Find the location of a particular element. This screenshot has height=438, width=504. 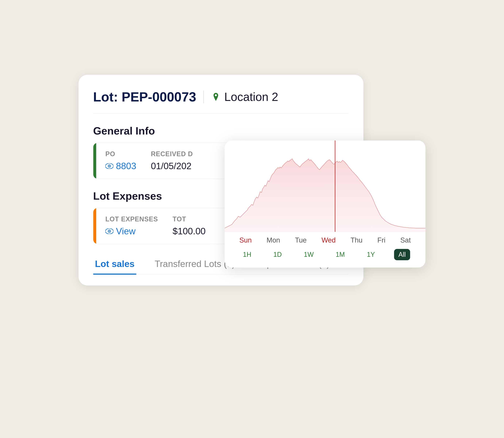

general-info-accent is located at coordinates (95, 161).